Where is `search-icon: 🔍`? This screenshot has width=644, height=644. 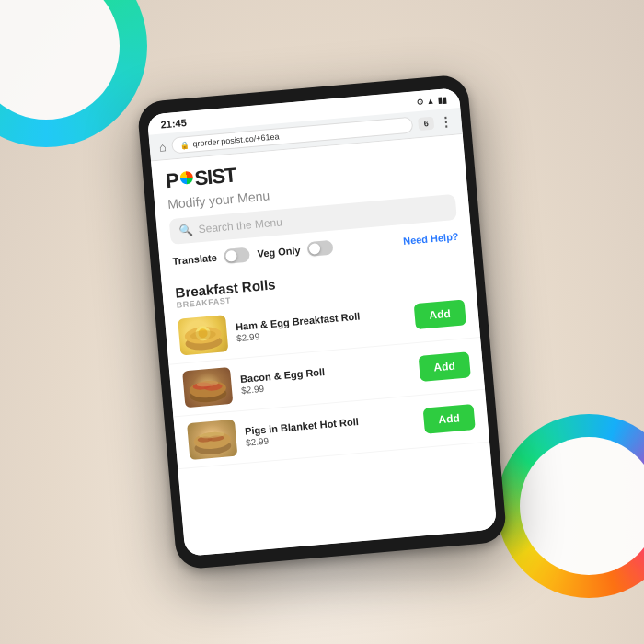 search-icon: 🔍 is located at coordinates (186, 230).